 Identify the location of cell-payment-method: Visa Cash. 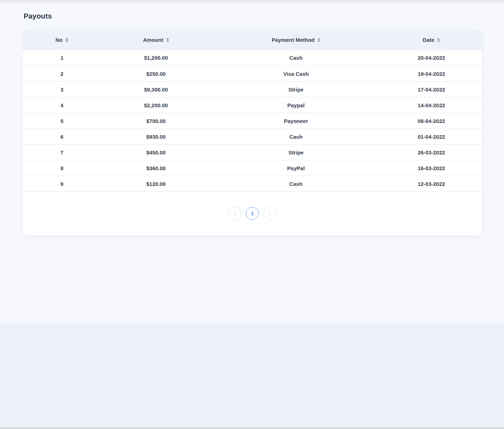
(296, 74).